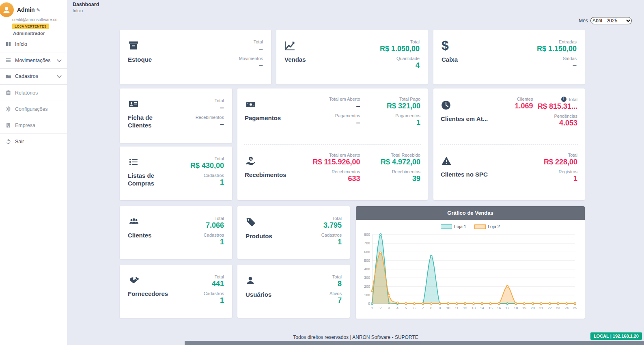 The width and height of the screenshot is (644, 345). Describe the element at coordinates (32, 109) in the screenshot. I see `sidebar-item-label: Configurações` at that location.